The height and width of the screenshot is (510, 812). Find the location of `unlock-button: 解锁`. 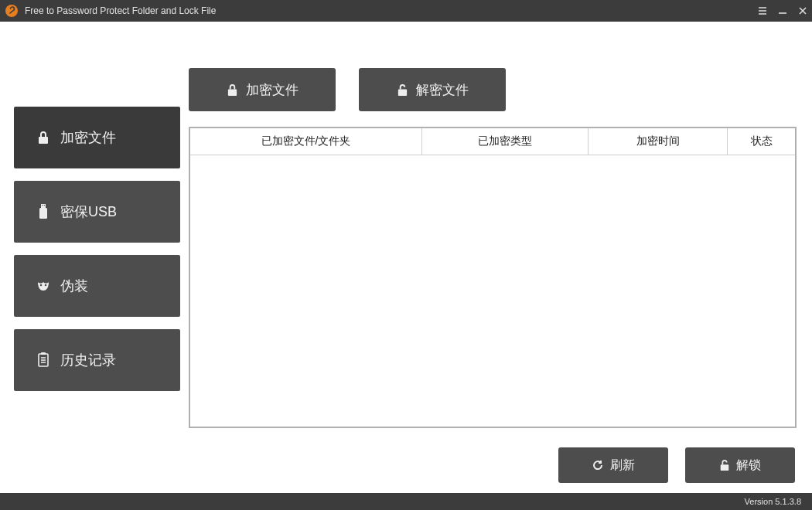

unlock-button: 解锁 is located at coordinates (740, 465).